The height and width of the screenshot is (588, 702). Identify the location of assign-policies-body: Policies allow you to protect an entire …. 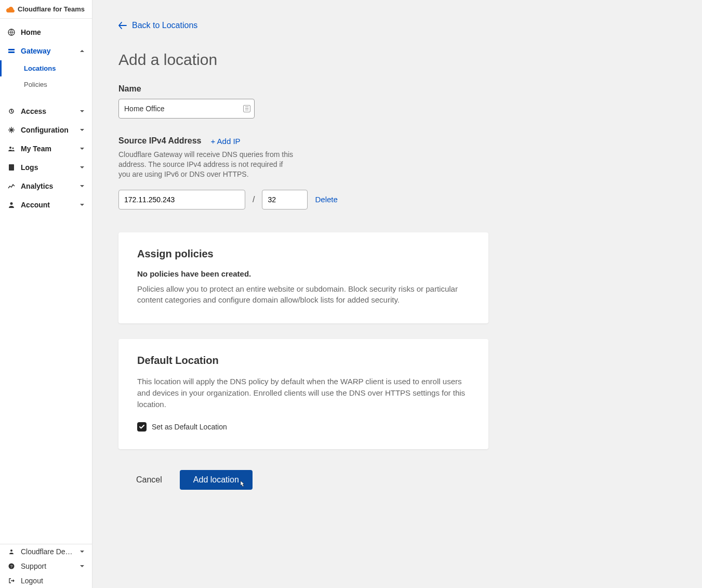
(303, 295).